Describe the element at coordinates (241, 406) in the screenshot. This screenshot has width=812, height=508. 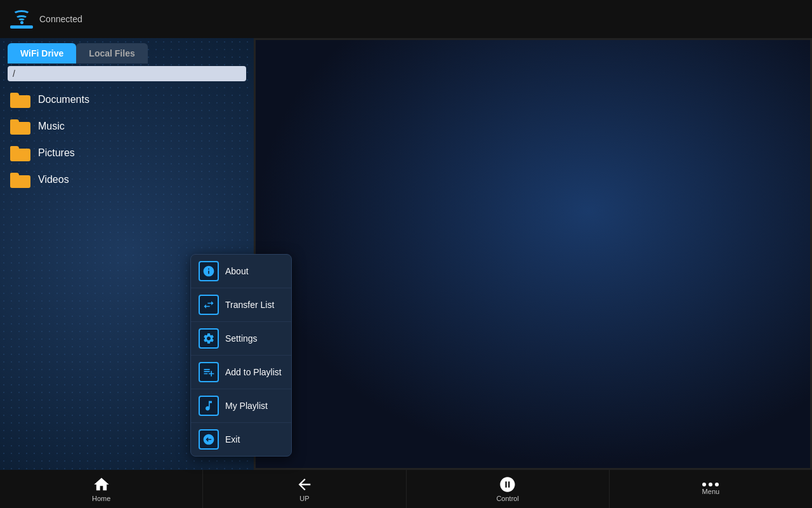
I see `menu-item-my-playlist: My Playlist` at that location.